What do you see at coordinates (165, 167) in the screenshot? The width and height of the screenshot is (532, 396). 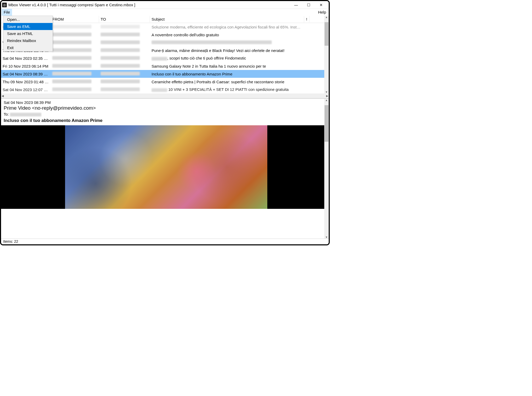 I see `preview-body` at bounding box center [165, 167].